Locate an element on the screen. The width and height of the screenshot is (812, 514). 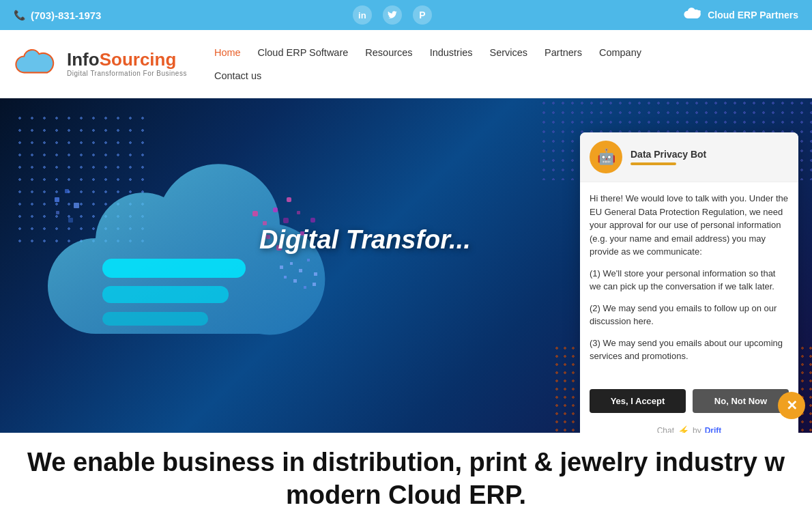
nav-resources: Resources is located at coordinates (389, 53).